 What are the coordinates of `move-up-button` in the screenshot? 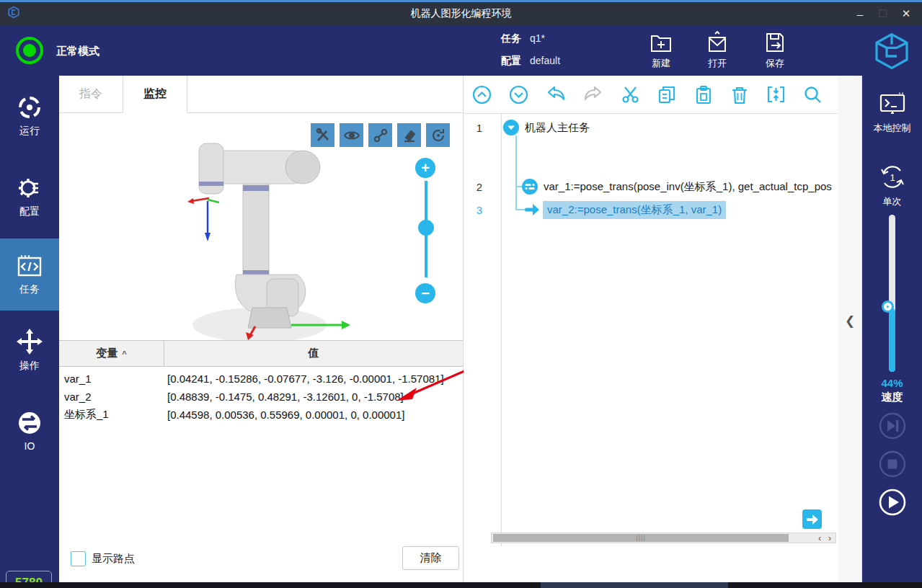 It's located at (482, 95).